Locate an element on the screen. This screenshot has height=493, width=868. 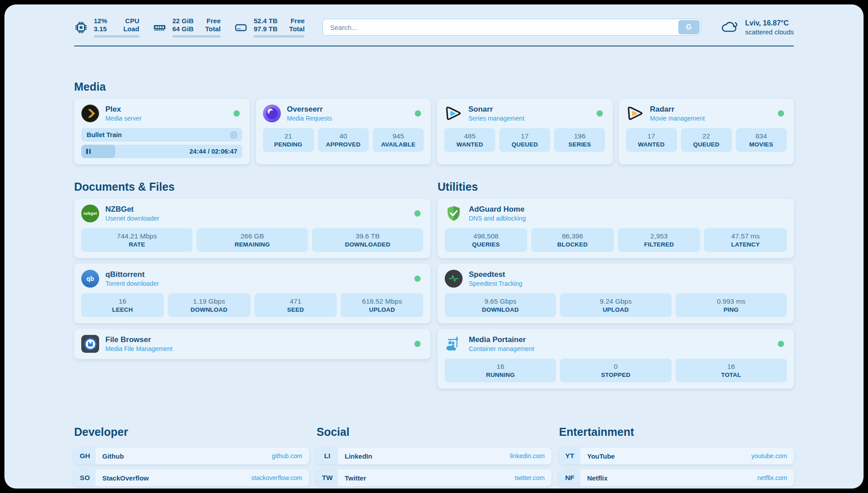
stat-value: 945 is located at coordinates (398, 136).